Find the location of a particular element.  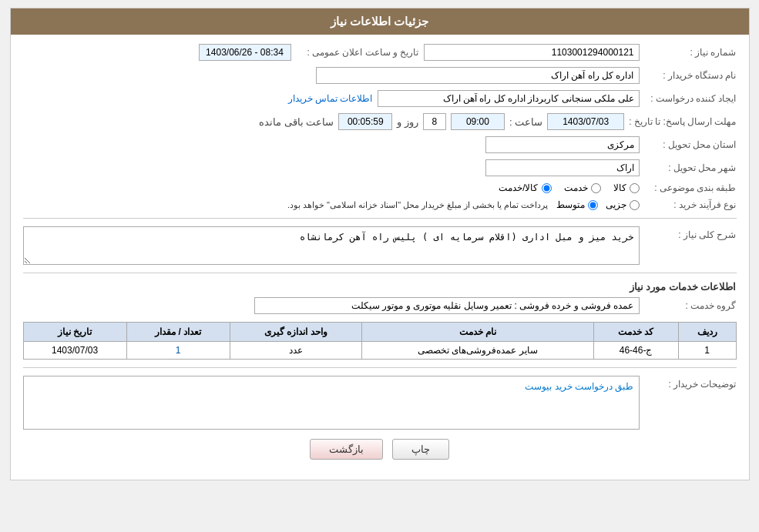

row-group-service: گروه خدمت : is located at coordinates (380, 306).